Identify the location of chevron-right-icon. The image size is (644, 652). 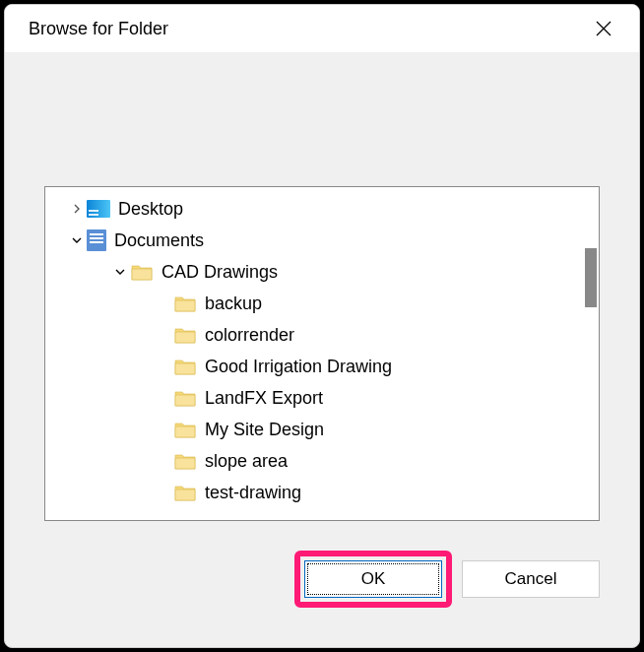
(77, 209).